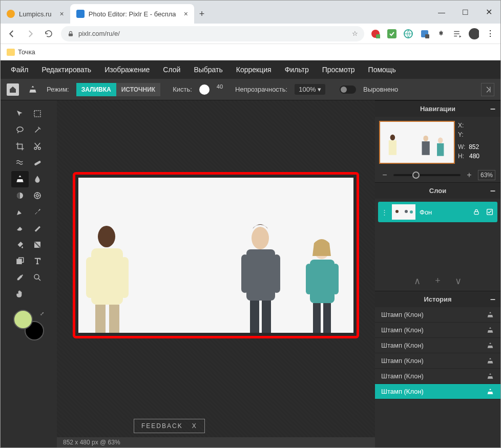  I want to click on layer-handle-icon: ⋮, so click(384, 212).